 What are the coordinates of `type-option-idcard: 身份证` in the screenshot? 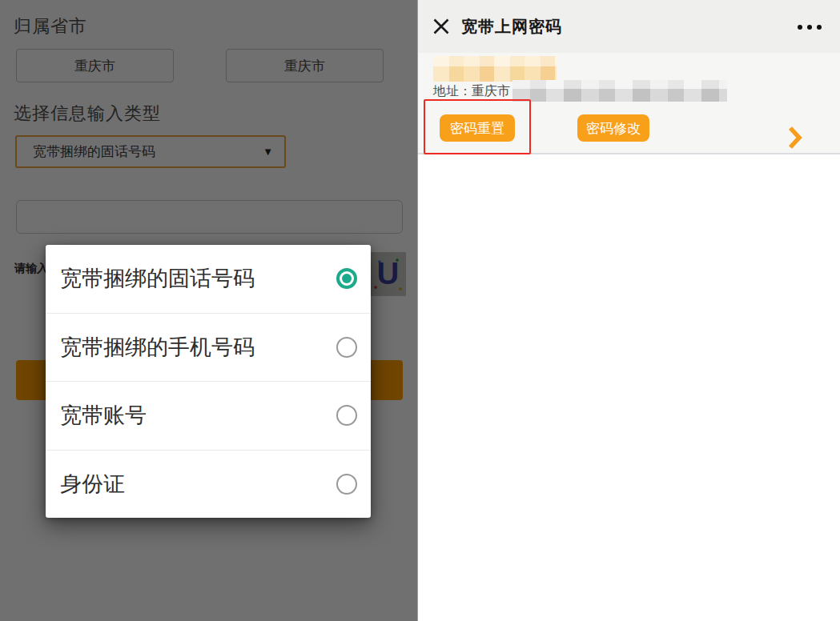 It's located at (208, 485).